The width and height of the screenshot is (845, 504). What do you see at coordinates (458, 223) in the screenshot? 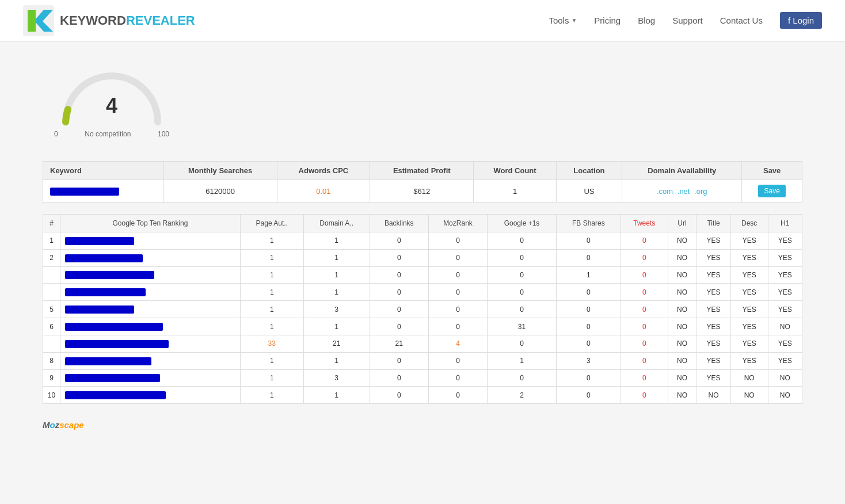
I see `col-mozrank: MozRank` at bounding box center [458, 223].